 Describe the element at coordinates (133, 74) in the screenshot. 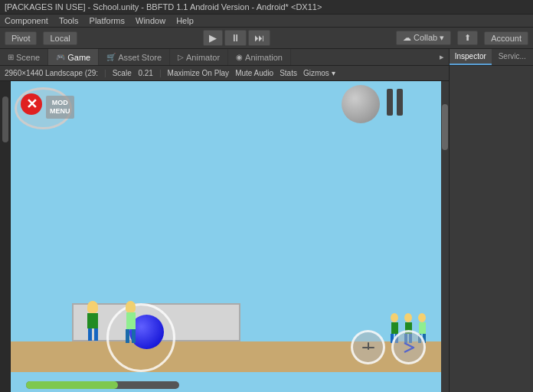

I see `scale-control: Scale 0.21` at that location.